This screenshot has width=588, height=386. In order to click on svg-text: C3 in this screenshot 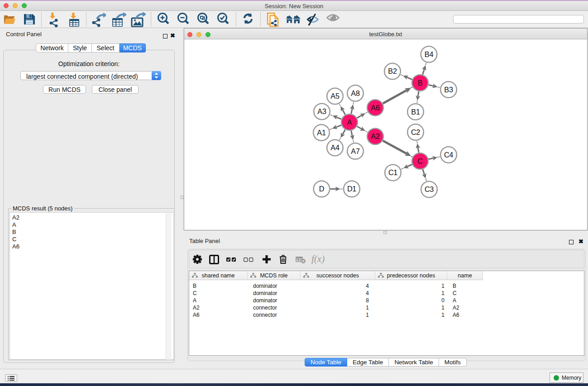, I will do `click(429, 189)`.